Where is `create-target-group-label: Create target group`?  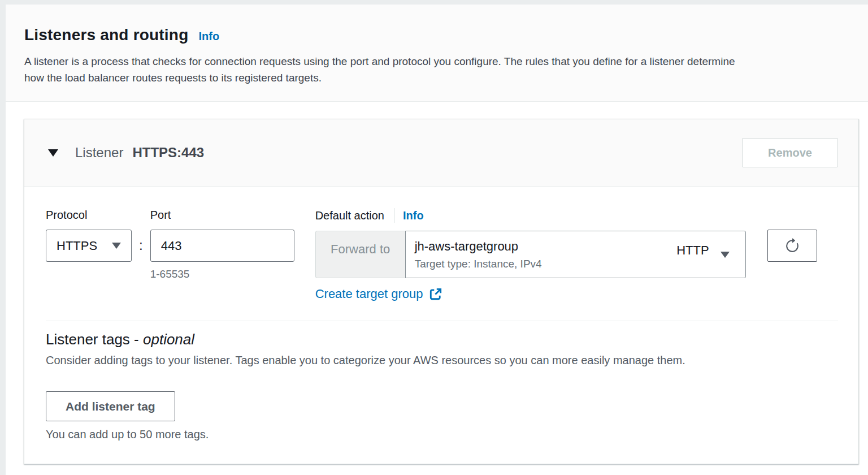
create-target-group-label: Create target group is located at coordinates (370, 294).